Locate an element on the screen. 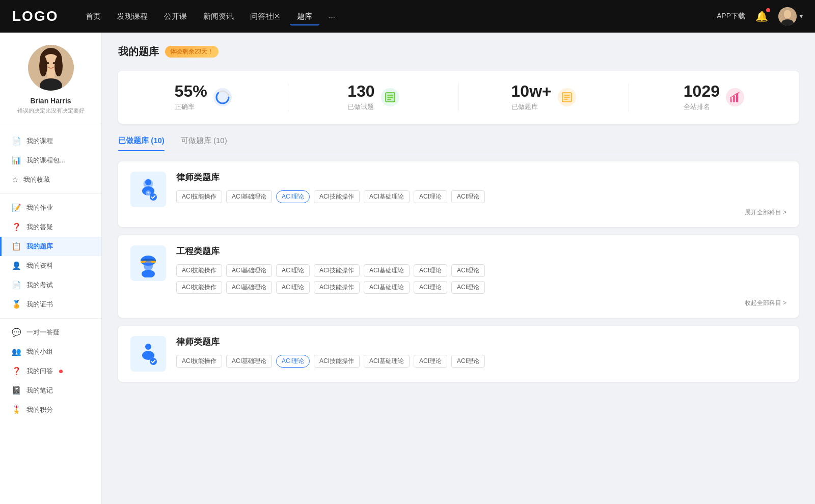 This screenshot has width=815, height=504. avatar is located at coordinates (787, 16).